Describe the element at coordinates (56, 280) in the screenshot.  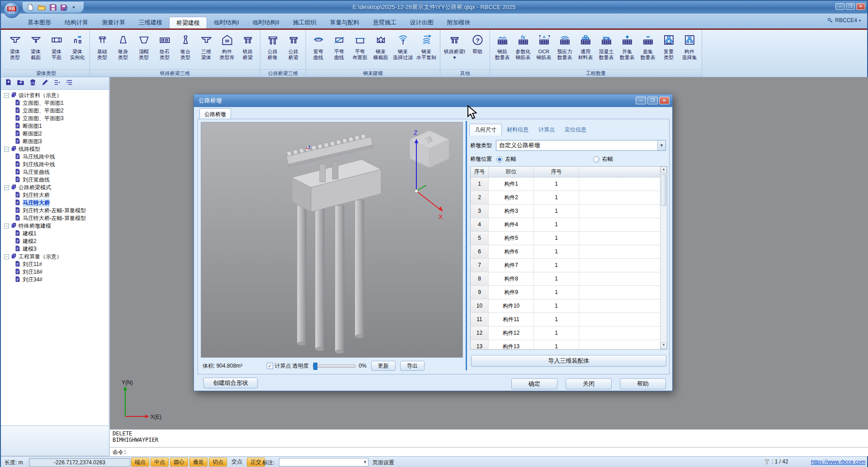
I see `tree-item: 刘庄34#` at that location.